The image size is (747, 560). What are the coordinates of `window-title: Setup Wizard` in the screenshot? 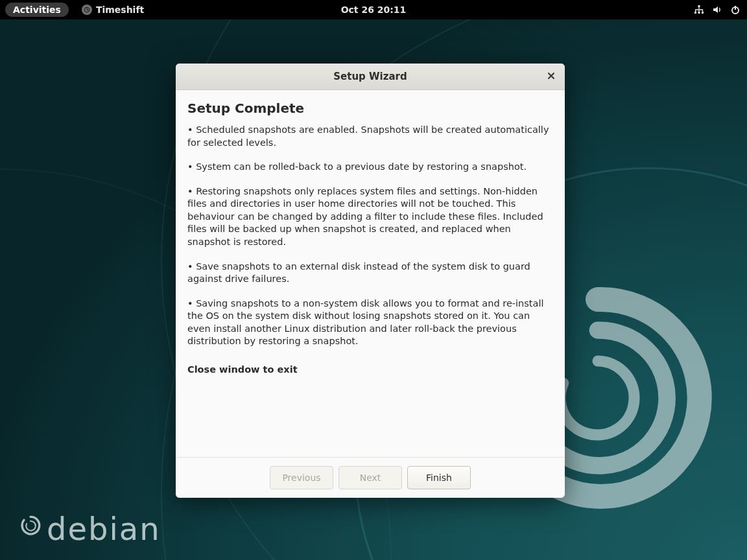 It's located at (370, 76).